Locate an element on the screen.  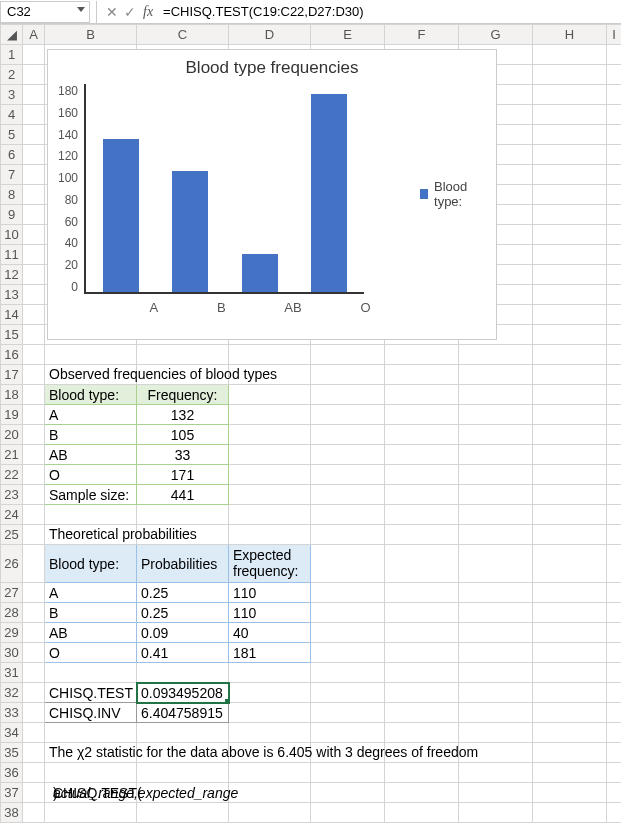
cell: 33 is located at coordinates (183, 455).